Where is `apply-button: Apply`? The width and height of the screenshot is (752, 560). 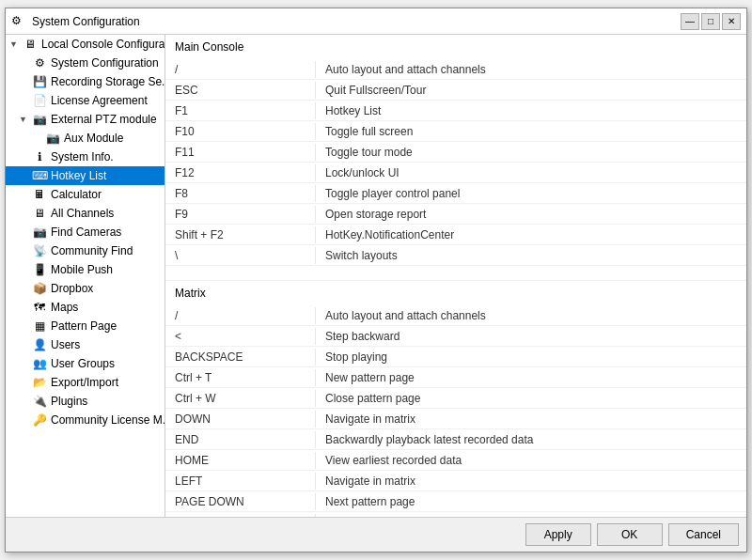 apply-button: Apply is located at coordinates (558, 535).